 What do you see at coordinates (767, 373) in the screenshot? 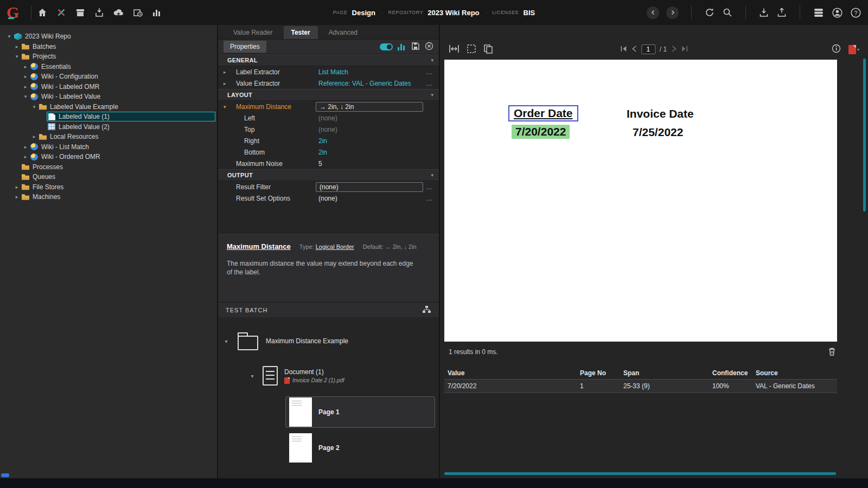
I see `column-header: Source` at bounding box center [767, 373].